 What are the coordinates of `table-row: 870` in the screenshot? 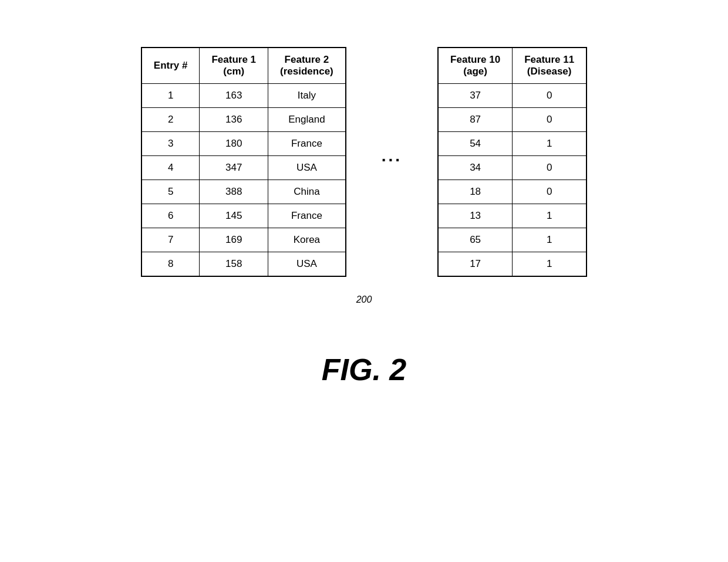 It's located at (512, 120).